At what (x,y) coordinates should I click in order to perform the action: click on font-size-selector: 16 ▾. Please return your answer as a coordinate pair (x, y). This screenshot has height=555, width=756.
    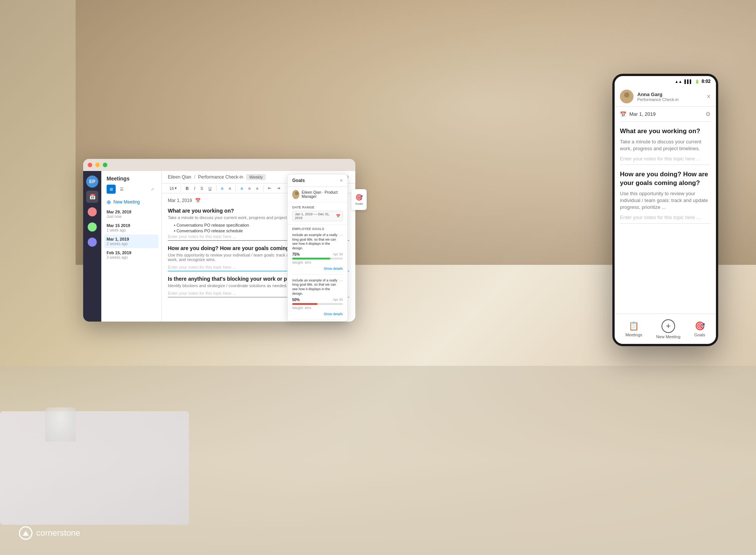
    Looking at the image, I should click on (173, 188).